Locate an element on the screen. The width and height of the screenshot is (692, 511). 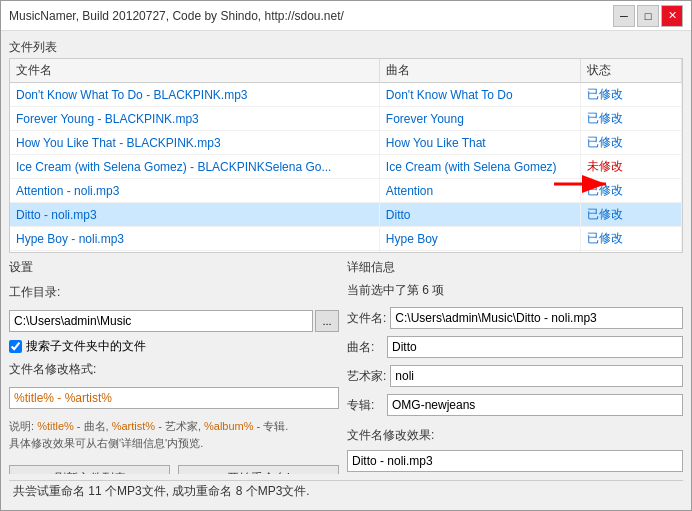
col-title: 曲名 is located at coordinates (480, 71).